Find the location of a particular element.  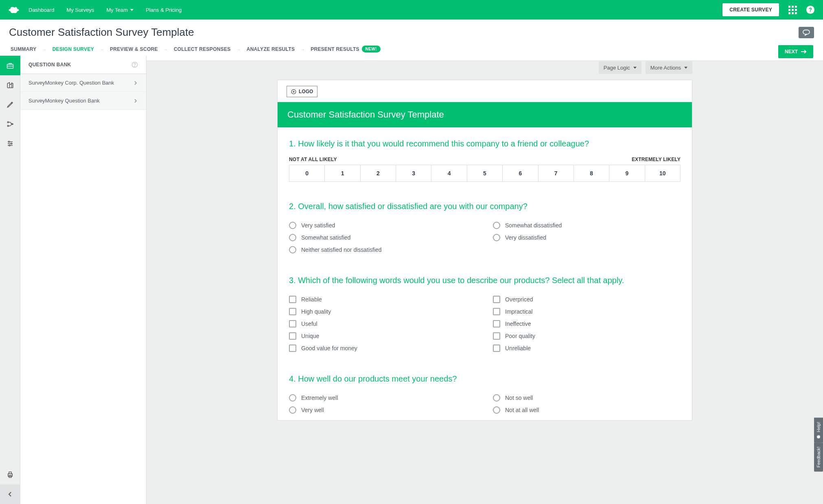

rail-builder is located at coordinates (10, 85).